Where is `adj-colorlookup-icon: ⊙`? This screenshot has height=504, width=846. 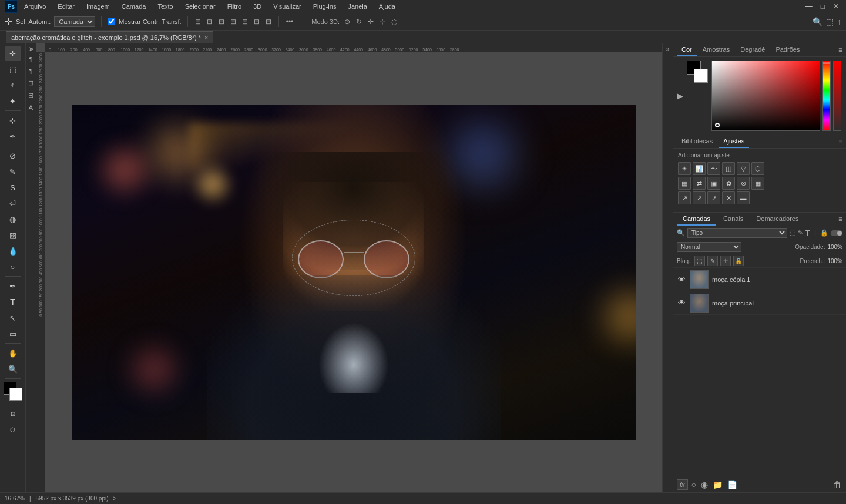
adj-colorlookup-icon: ⊙ is located at coordinates (743, 183).